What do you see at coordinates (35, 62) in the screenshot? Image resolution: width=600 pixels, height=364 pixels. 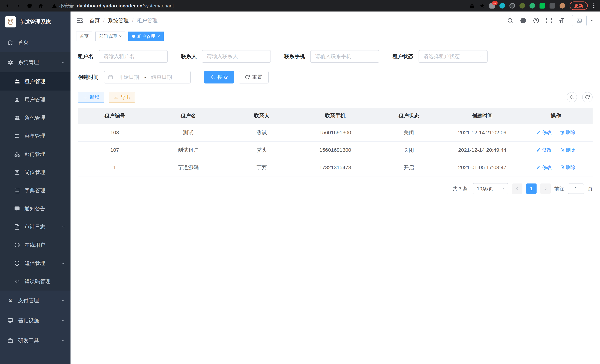 I see `sidebar-item-system: 系统管理` at bounding box center [35, 62].